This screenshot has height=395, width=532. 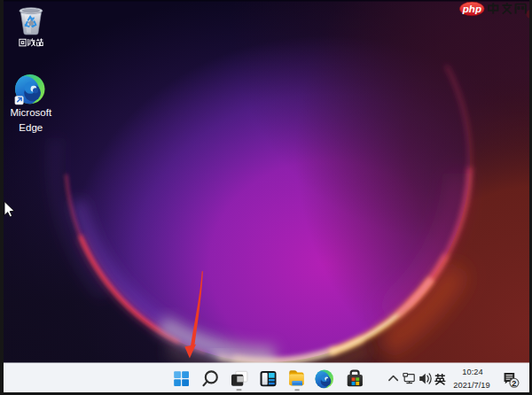 I want to click on svg-text: 2, so click(x=514, y=383).